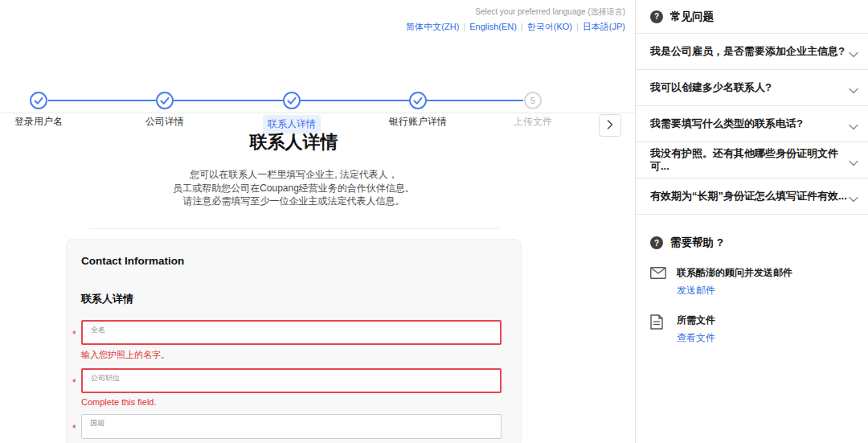 Image resolution: width=868 pixels, height=443 pixels. What do you see at coordinates (550, 27) in the screenshot?
I see `language-link-ko: 한국어(KO)` at bounding box center [550, 27].